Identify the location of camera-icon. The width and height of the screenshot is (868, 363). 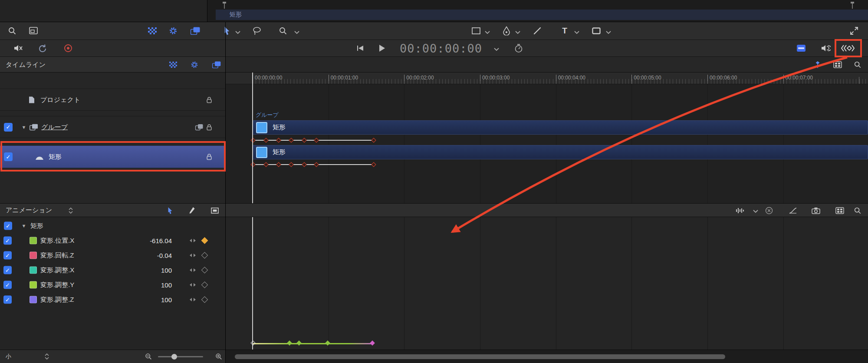
(816, 211).